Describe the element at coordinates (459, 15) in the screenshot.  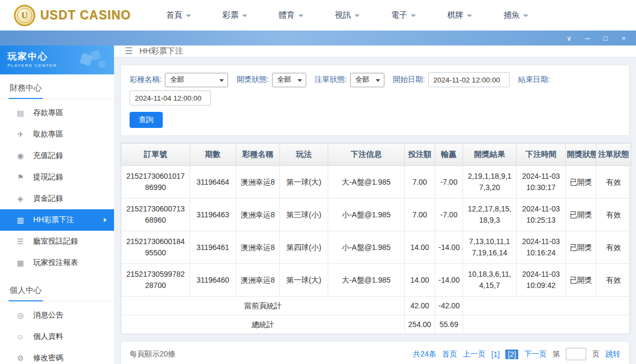
I see `nav-item-boardgames: 棋牌` at that location.